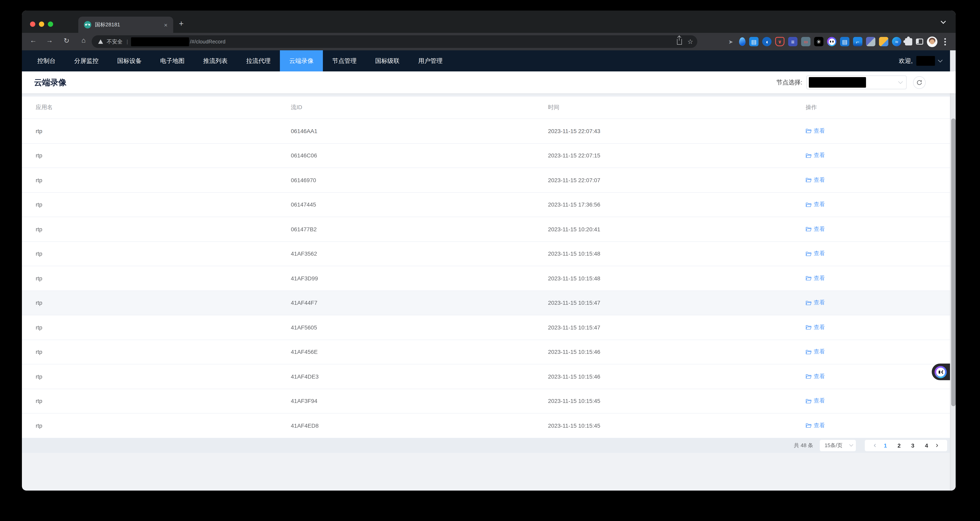 The image size is (980, 521). I want to click on blue-swirl-extension-icon: ≈, so click(897, 42).